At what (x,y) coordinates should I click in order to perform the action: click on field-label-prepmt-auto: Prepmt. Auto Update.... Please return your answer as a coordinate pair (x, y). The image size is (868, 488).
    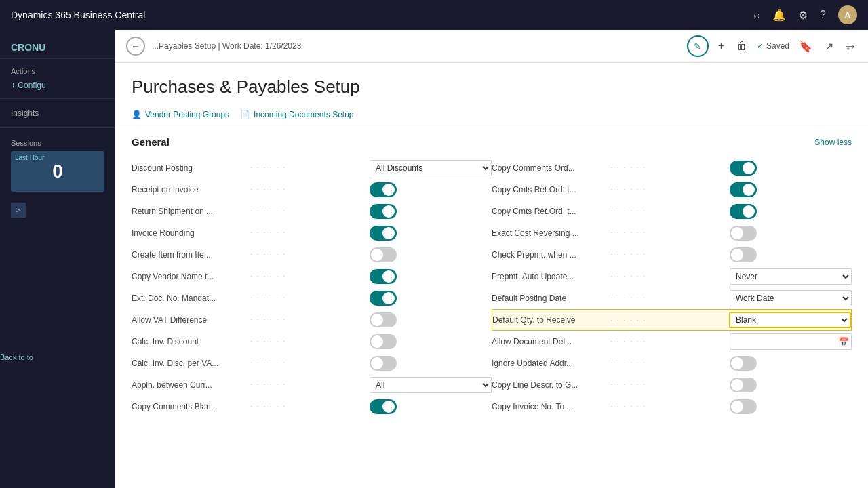
    Looking at the image, I should click on (550, 277).